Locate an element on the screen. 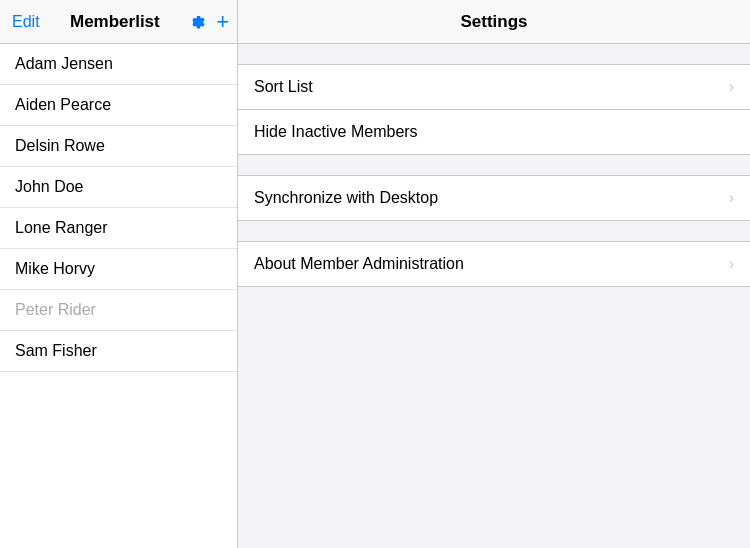 This screenshot has height=548, width=750. nav-bar: Edit Memberlist + Settings is located at coordinates (375, 22).